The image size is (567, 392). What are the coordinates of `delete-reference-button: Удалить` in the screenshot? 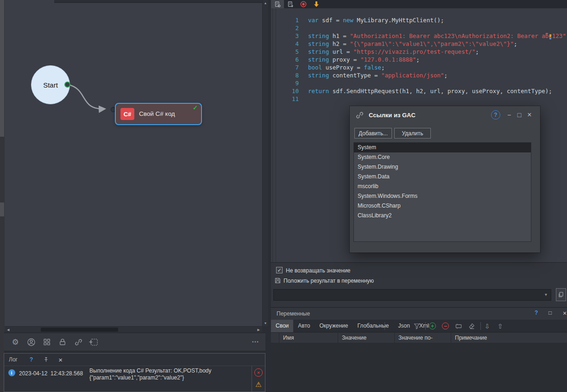 It's located at (412, 133).